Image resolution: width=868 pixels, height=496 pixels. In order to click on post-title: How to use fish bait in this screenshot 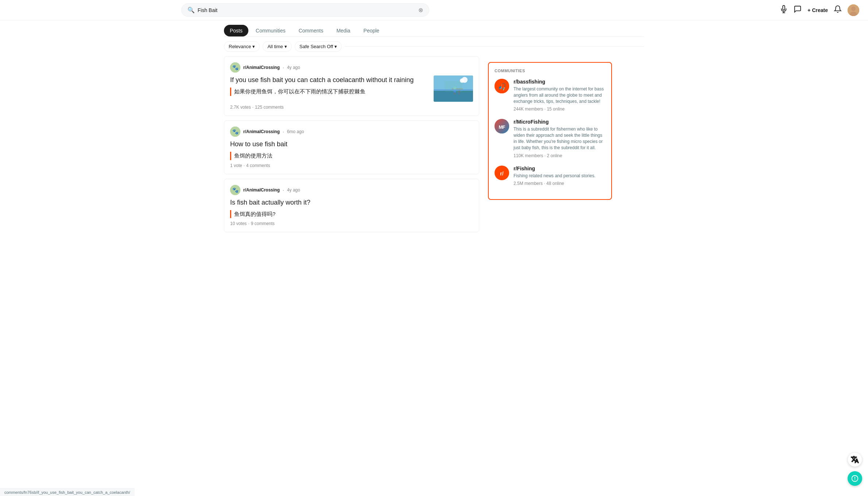, I will do `click(352, 144)`.